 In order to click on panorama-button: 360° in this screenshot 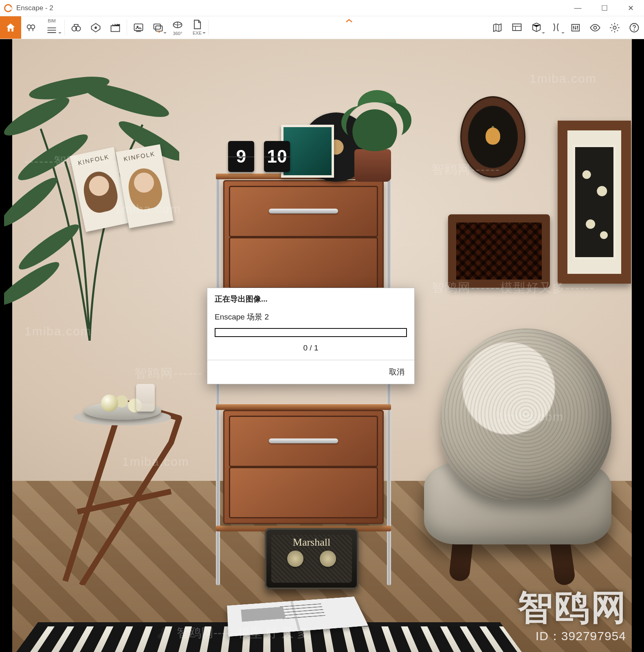, I will do `click(178, 28)`.